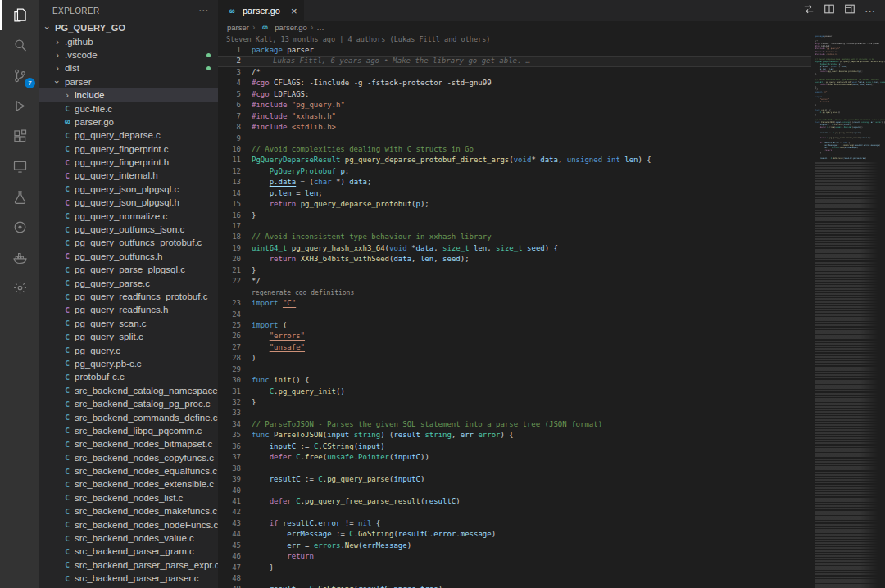  Describe the element at coordinates (515, 216) in the screenshot. I see `code-line-16: 16}` at that location.